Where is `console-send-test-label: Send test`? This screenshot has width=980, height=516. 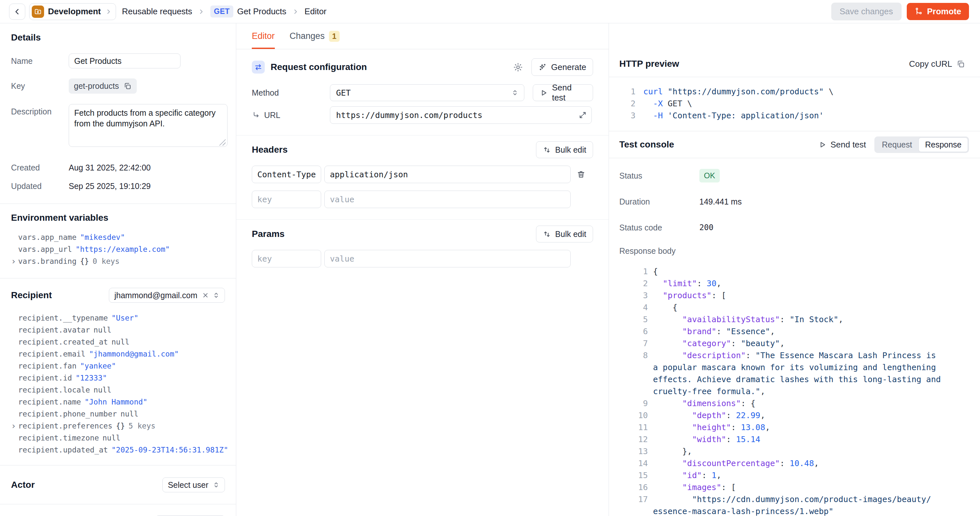
console-send-test-label: Send test is located at coordinates (848, 145).